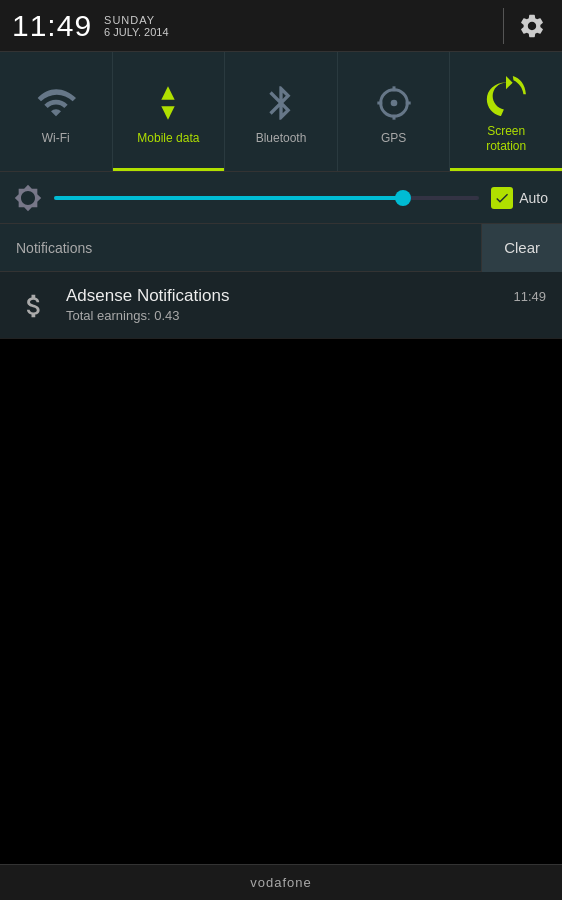 The width and height of the screenshot is (562, 900). What do you see at coordinates (520, 198) in the screenshot?
I see `auto-brightness-wrap: Auto` at bounding box center [520, 198].